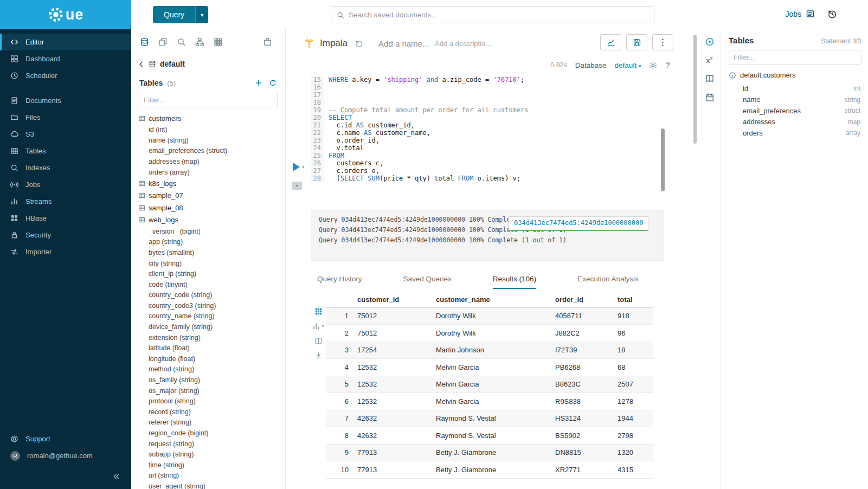  Describe the element at coordinates (208, 327) in the screenshot. I see `column-item: device_family (string)` at that location.